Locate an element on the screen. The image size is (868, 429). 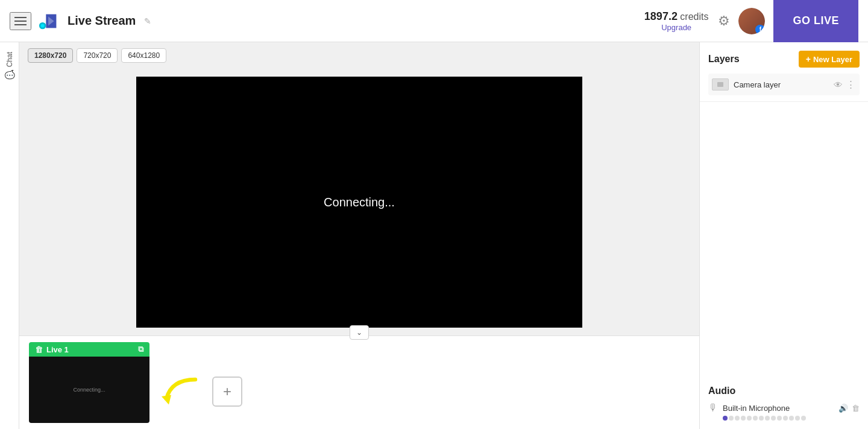
avatar: f is located at coordinates (752, 21).